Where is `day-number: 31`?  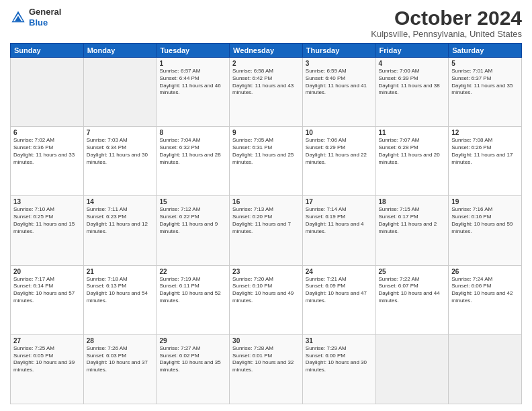 day-number: 31 is located at coordinates (339, 341).